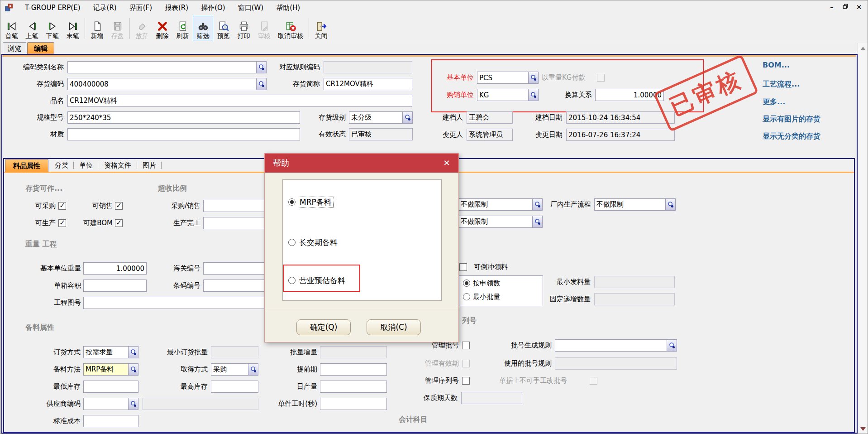 The width and height of the screenshot is (868, 434). Describe the element at coordinates (353, 370) in the screenshot. I see `lead-time-input` at that location.